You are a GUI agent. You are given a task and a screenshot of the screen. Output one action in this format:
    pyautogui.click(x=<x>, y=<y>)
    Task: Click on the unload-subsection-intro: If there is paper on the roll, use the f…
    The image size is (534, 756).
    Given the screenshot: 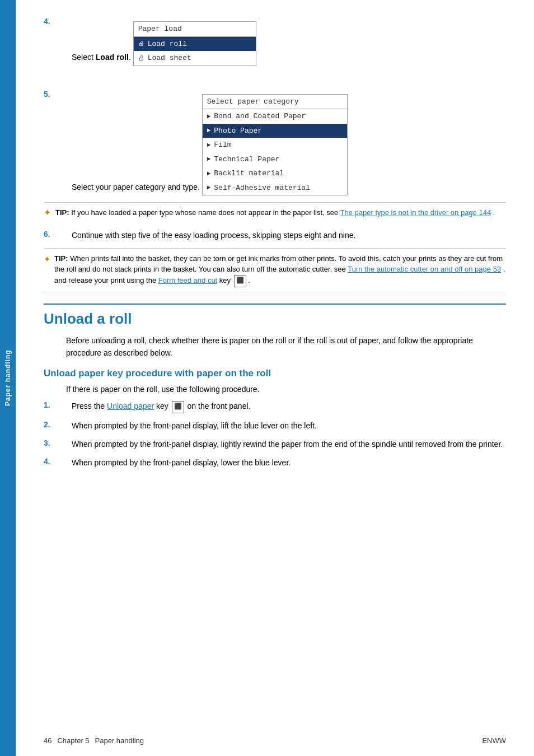 What is the action you would take?
    pyautogui.click(x=286, y=389)
    